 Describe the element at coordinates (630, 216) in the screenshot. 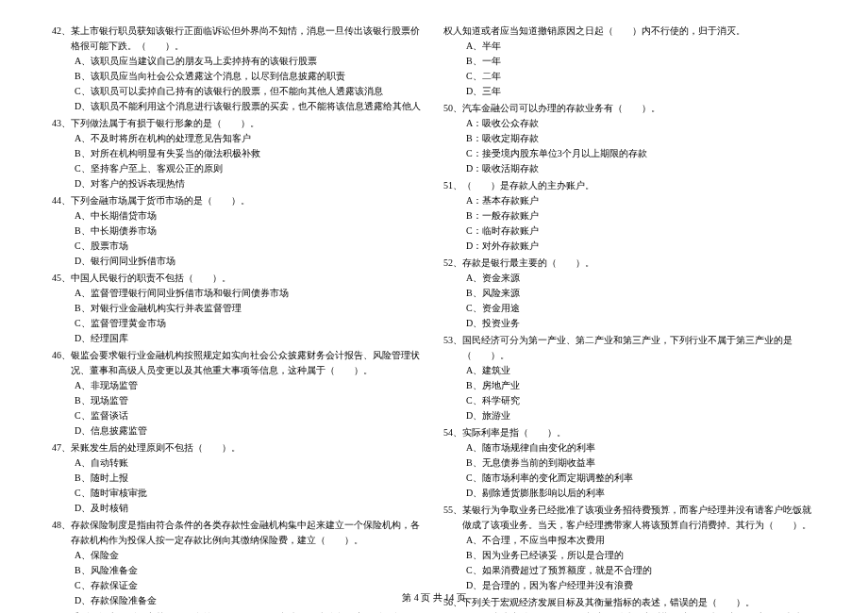

I see `option-b: B：一般存款账户` at that location.